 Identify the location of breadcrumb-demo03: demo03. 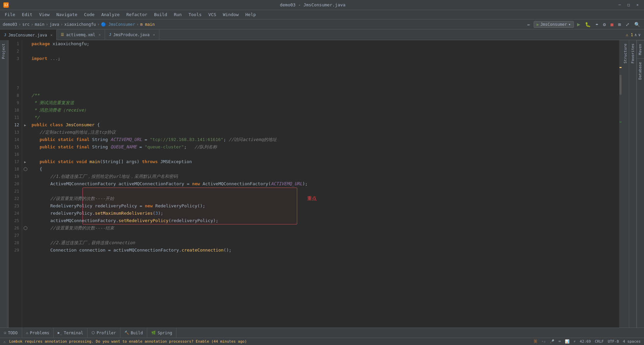
(10, 24).